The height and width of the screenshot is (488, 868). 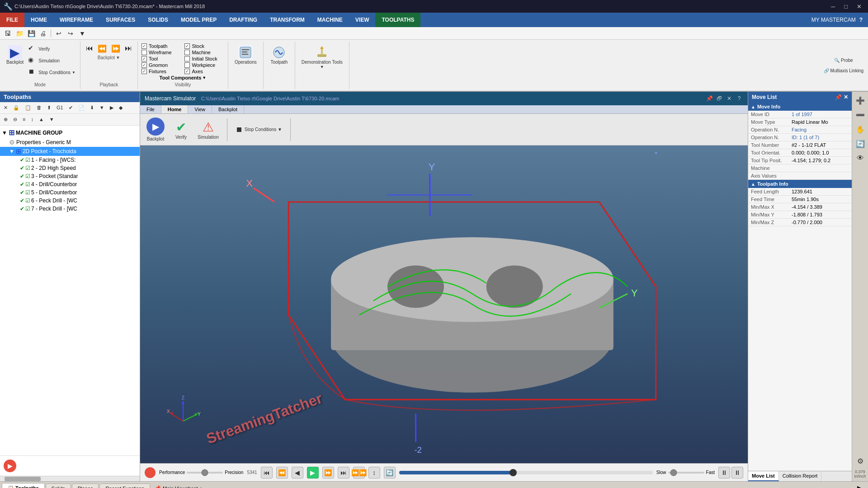 What do you see at coordinates (42, 119) in the screenshot?
I see `tb2-btn-5: ▲` at bounding box center [42, 119].